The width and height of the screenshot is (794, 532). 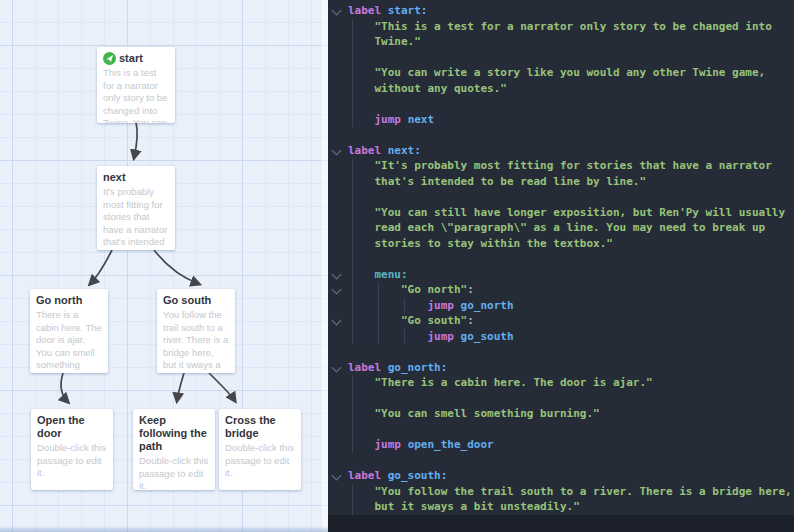 I want to click on passage-title: Go south, so click(x=196, y=300).